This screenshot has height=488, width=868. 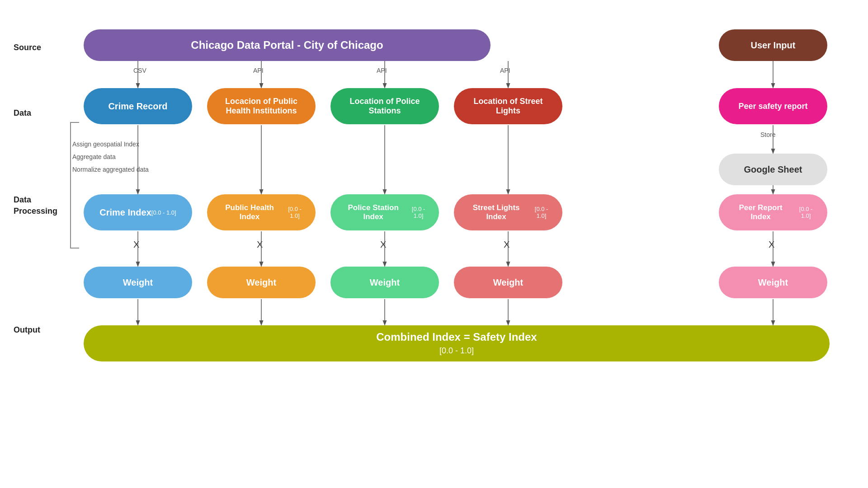 What do you see at coordinates (261, 282) in the screenshot?
I see `weight-2-node: Weight` at bounding box center [261, 282].